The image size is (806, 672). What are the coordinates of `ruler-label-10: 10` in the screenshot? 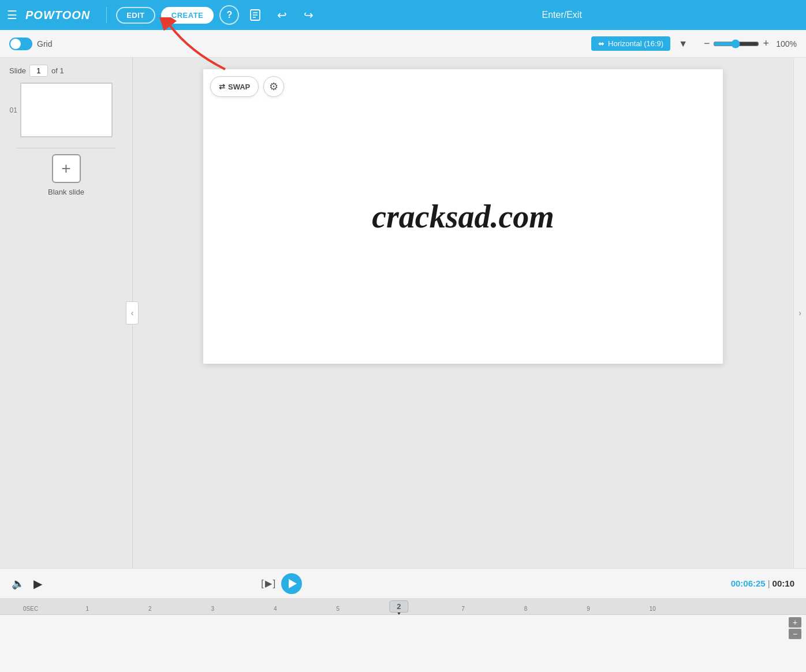 It's located at (652, 608).